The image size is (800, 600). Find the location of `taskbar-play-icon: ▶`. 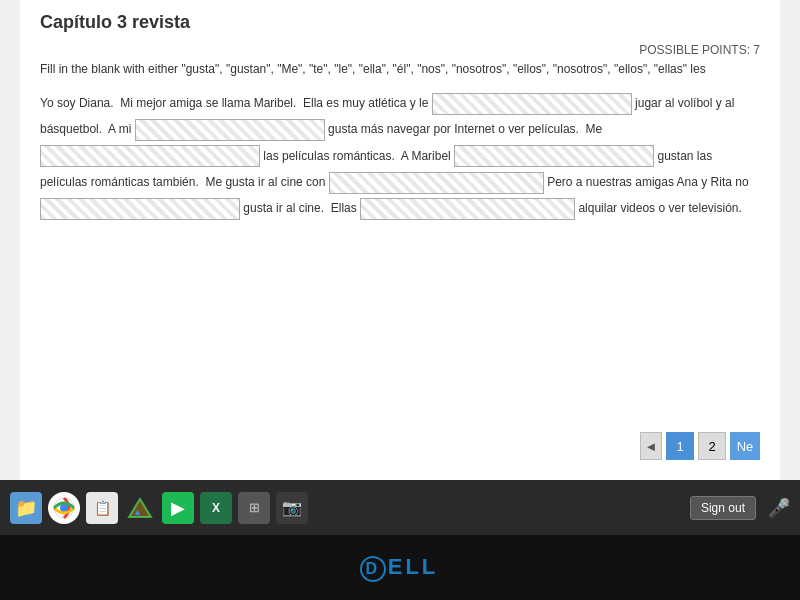

taskbar-play-icon: ▶ is located at coordinates (178, 508).